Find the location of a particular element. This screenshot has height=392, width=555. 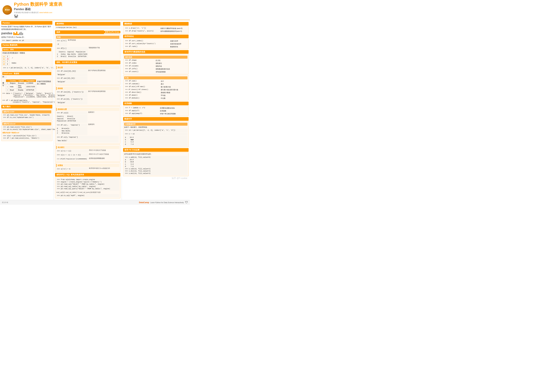

sum-code-6: >>> df.median() is located at coordinates (132, 98).